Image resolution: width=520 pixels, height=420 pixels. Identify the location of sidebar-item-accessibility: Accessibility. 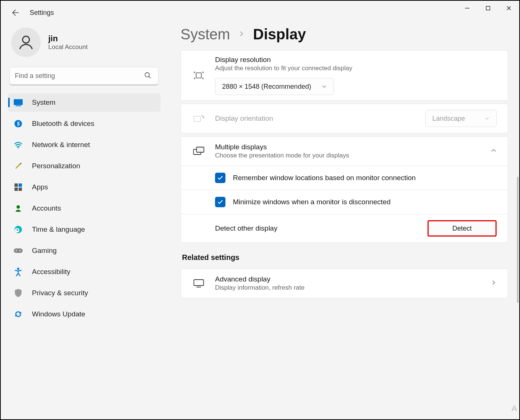
(84, 272).